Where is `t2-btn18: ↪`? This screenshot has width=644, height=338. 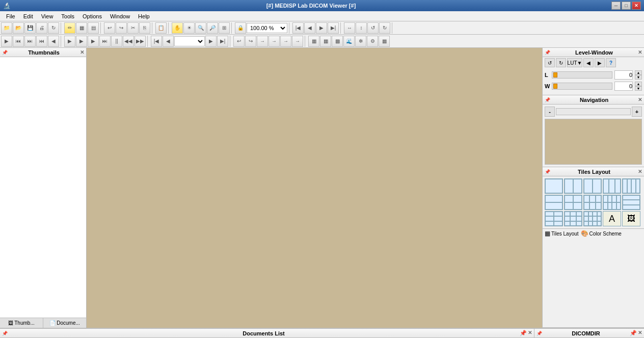 t2-btn18: ↪ is located at coordinates (251, 41).